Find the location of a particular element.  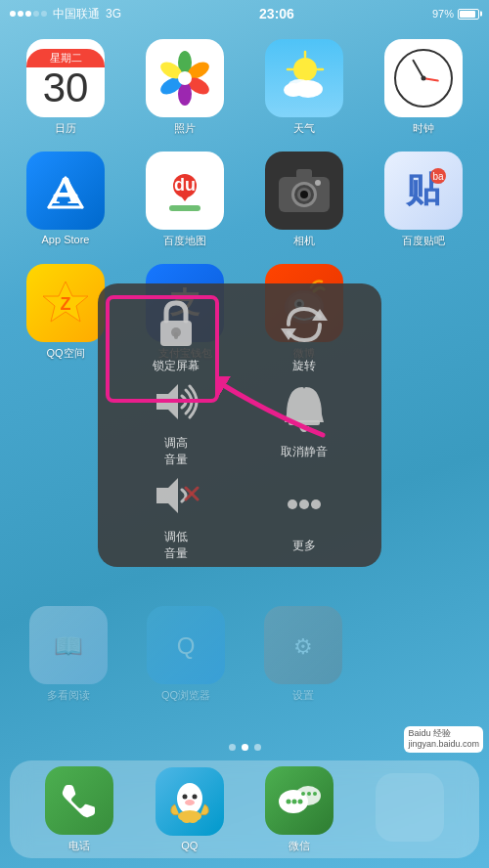

app-icon-tieba: 贴 ba is located at coordinates (423, 191).